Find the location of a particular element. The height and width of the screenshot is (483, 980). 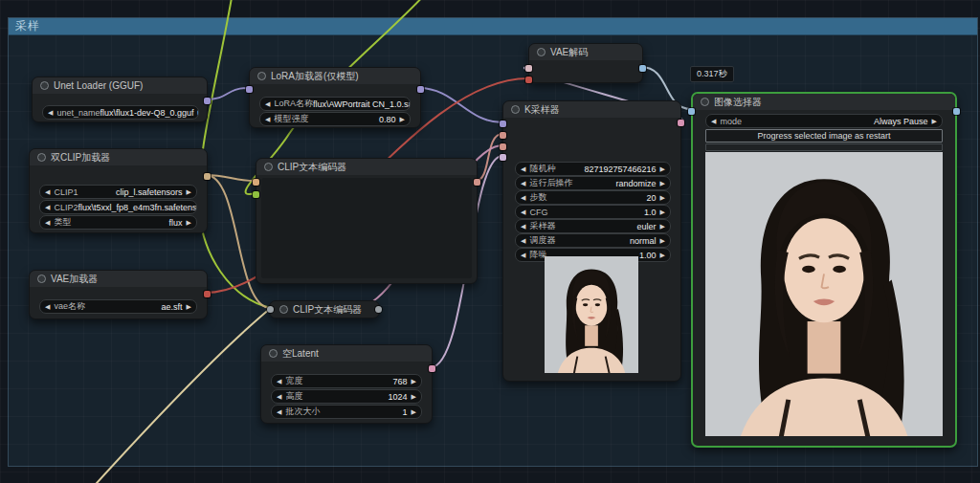

text-input-port is located at coordinates (256, 195).